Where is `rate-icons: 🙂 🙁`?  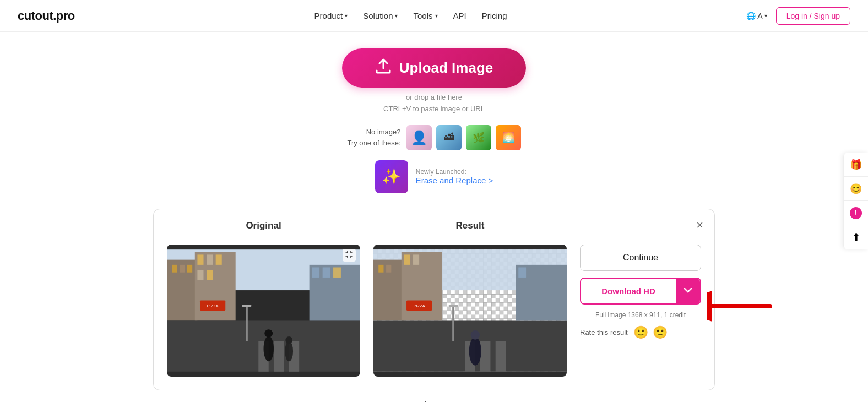
rate-icons: 🙂 🙁 is located at coordinates (650, 333).